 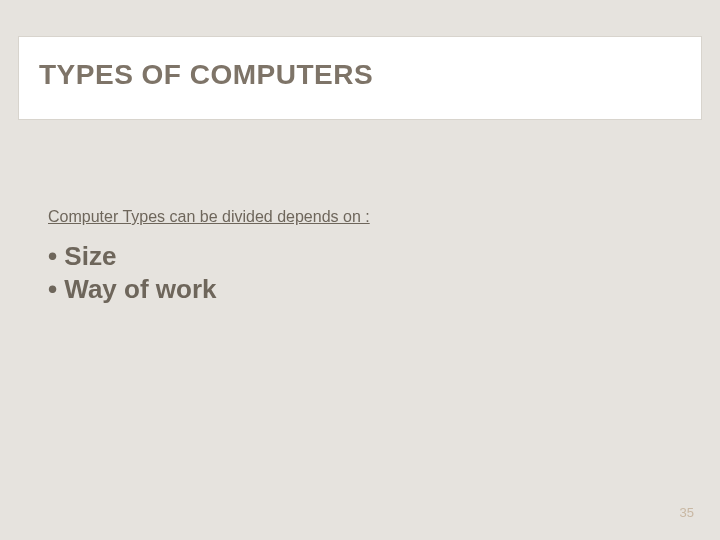 What do you see at coordinates (140, 289) in the screenshot?
I see `bullet-text: Way of work` at bounding box center [140, 289].